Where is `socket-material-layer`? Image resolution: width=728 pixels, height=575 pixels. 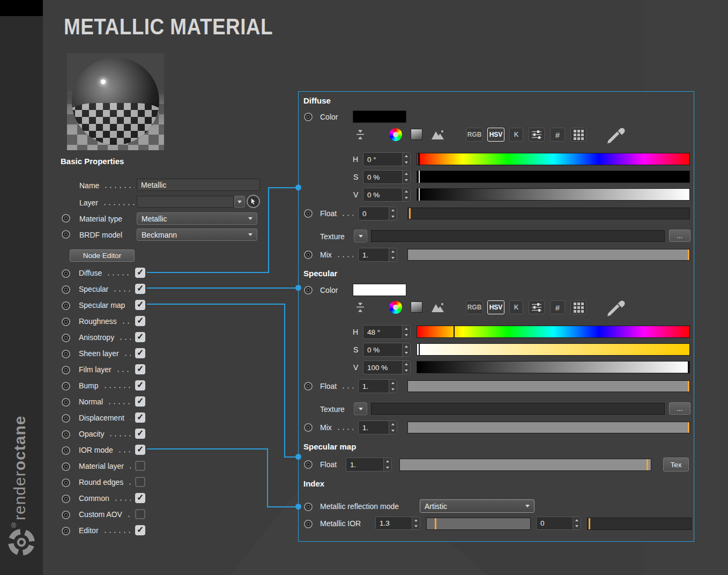 socket-material-layer is located at coordinates (66, 467).